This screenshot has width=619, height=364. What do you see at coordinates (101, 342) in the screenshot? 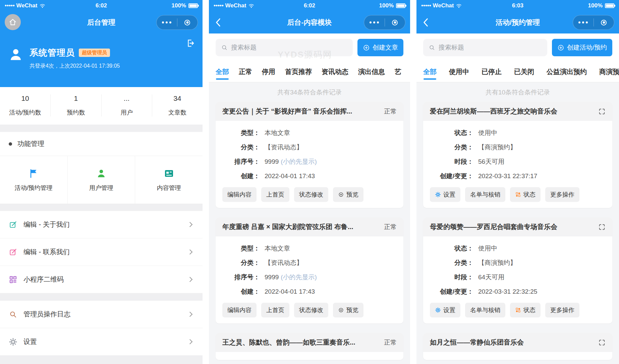
I see `menu-settings: 设置` at bounding box center [101, 342].